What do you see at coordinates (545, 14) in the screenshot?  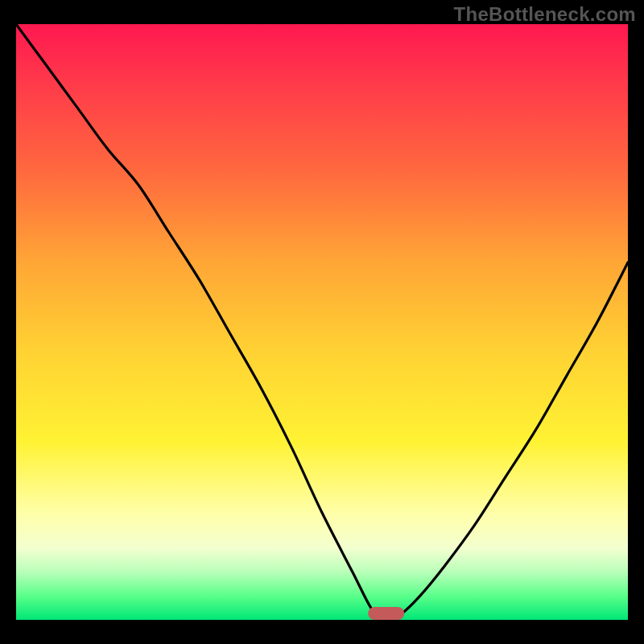 I see `watermark-label: TheBottleneck.com` at bounding box center [545, 14].